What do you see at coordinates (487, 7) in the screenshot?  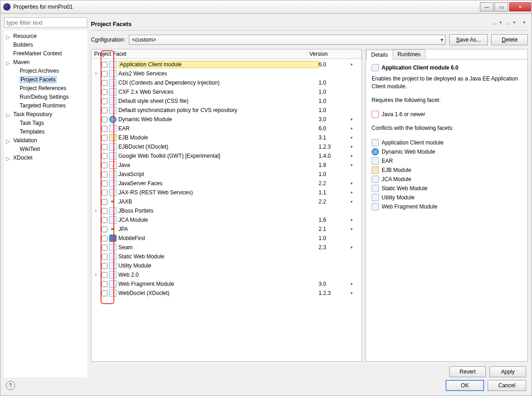 I see `minimize-button: —` at bounding box center [487, 7].